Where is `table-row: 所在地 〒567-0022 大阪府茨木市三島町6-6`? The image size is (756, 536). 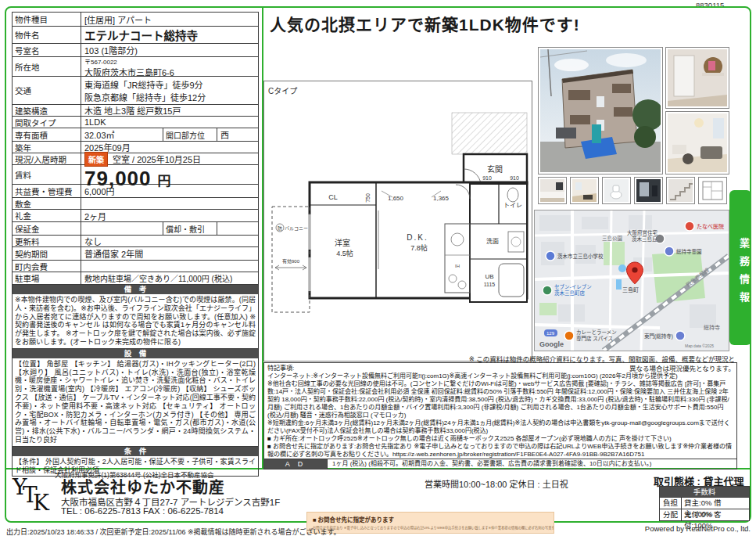 table-row: 所在地 〒567-0022 大阪府茨木市三島町6-6 is located at coordinates (135, 67).